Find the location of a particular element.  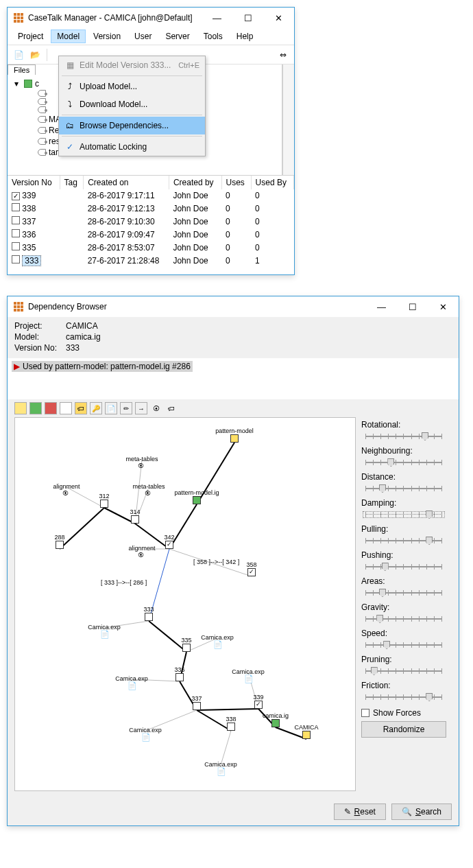

edge-label: [ 358 ]-->--[ 342 ] is located at coordinates (217, 562).